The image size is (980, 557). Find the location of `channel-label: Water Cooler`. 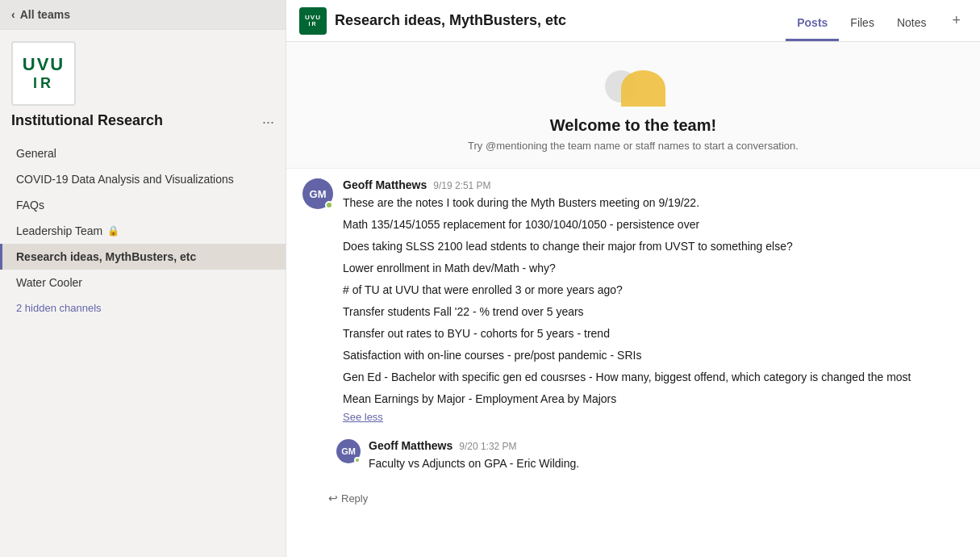

channel-label: Water Cooler is located at coordinates (49, 283).